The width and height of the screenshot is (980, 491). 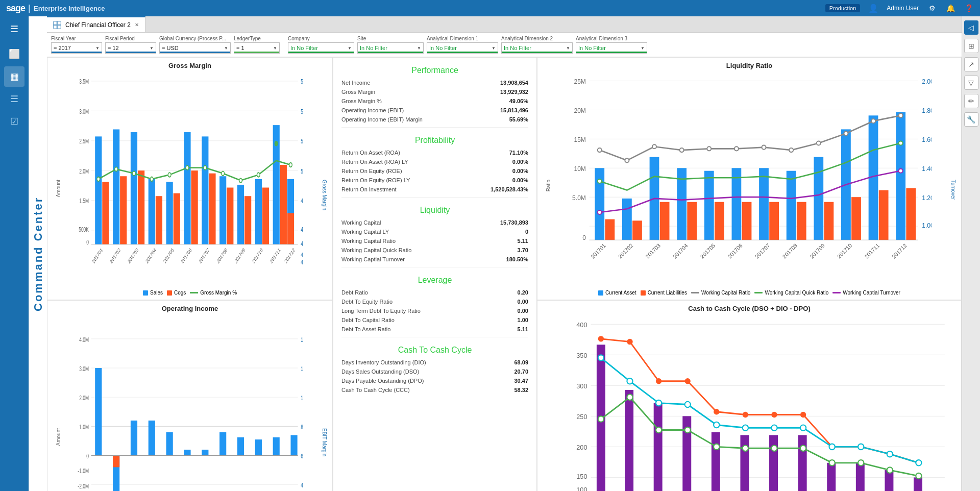 I want to click on right-panel-back-btn: ◁, so click(x=971, y=28).